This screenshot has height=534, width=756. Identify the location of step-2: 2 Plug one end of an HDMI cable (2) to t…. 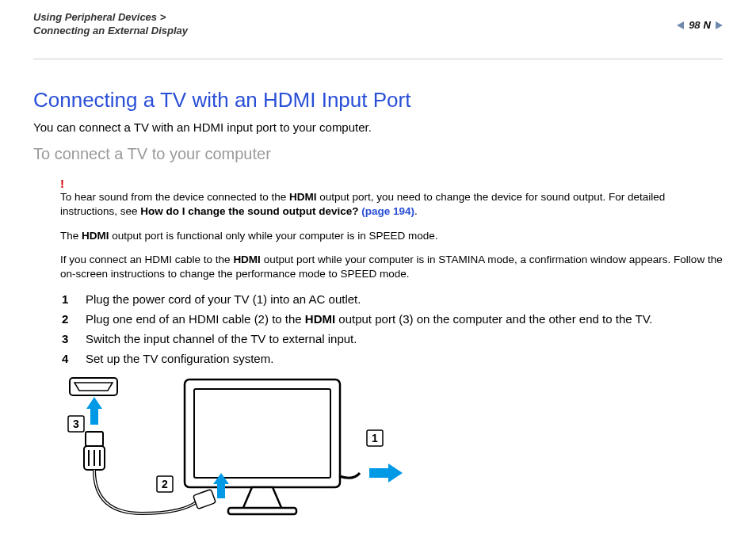
(378, 318).